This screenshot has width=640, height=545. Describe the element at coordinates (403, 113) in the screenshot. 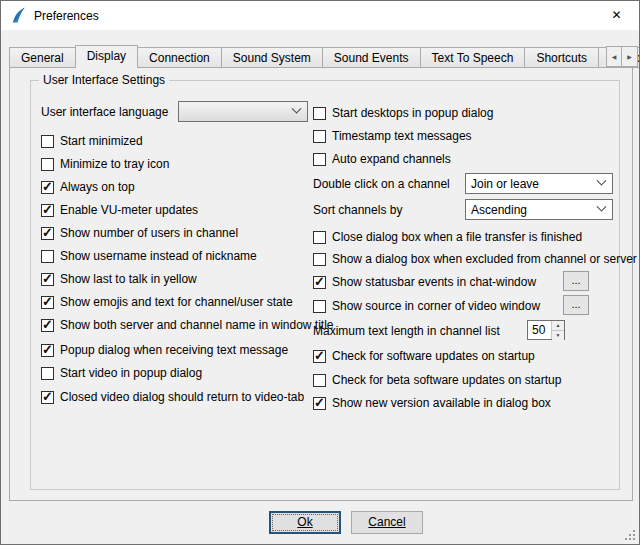

I see `checkbox-desktops-popup: Start desktops in popup dialog` at that location.